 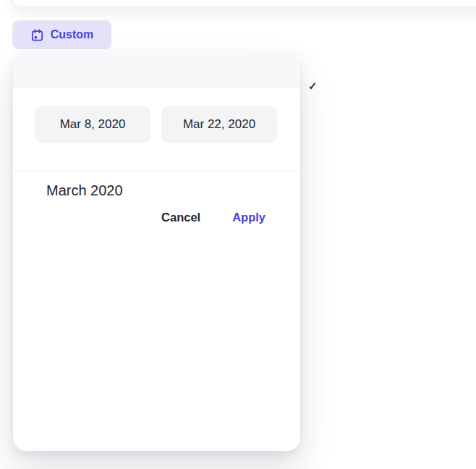 I want to click on weekday-header, so click(x=156, y=167).